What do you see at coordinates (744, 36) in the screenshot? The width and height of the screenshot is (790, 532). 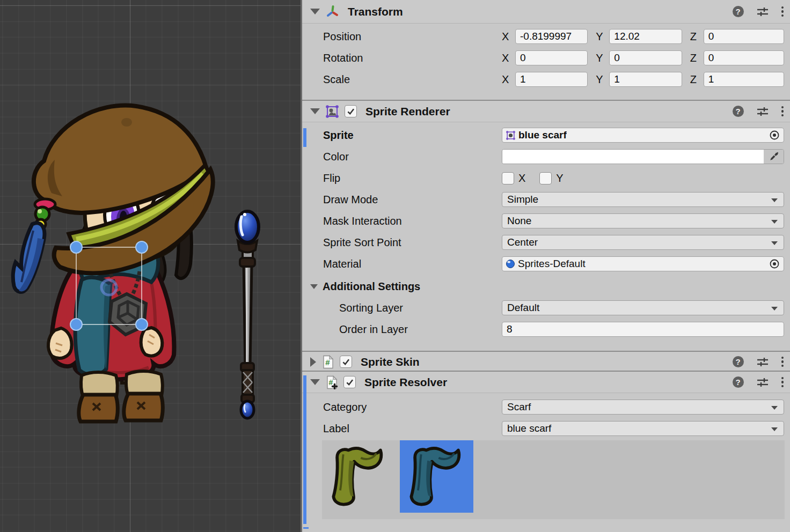 I see `position-z-field: 0` at bounding box center [744, 36].